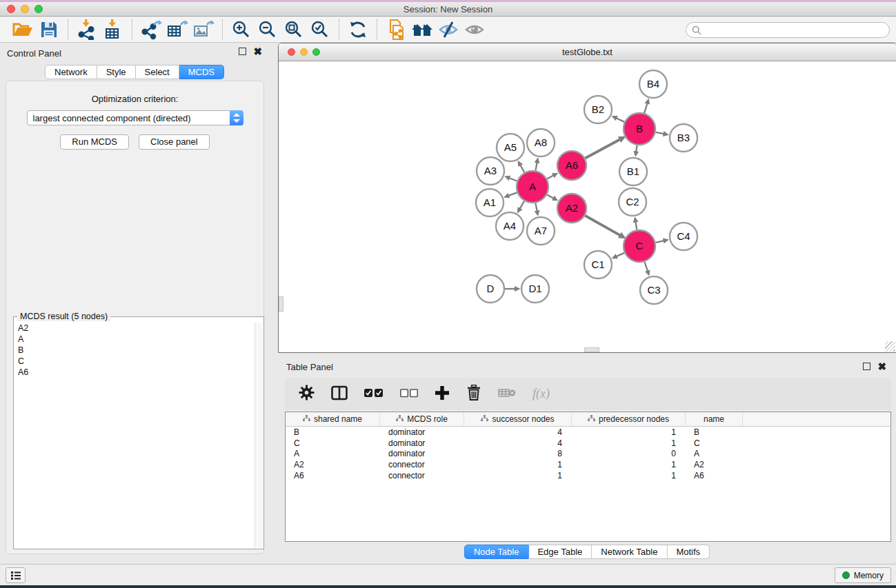 The width and height of the screenshot is (896, 588). What do you see at coordinates (113, 30) in the screenshot?
I see `import-table-icon` at bounding box center [113, 30].